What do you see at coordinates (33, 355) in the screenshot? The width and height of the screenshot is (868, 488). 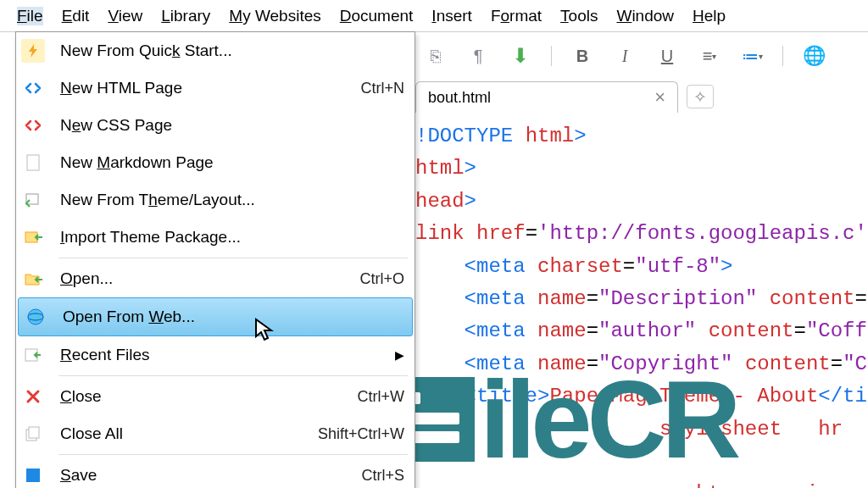 I see `recent-icon` at bounding box center [33, 355].